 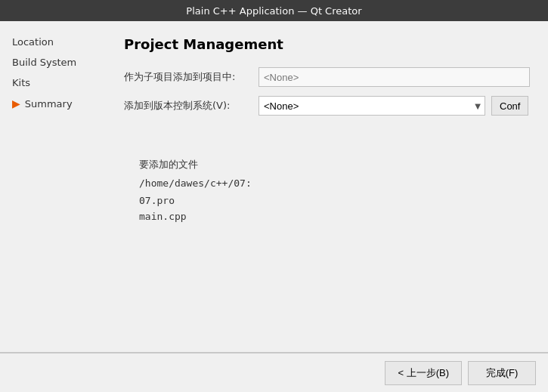 I want to click on files-path: /home/dawes/c++/07:, so click(x=327, y=183).